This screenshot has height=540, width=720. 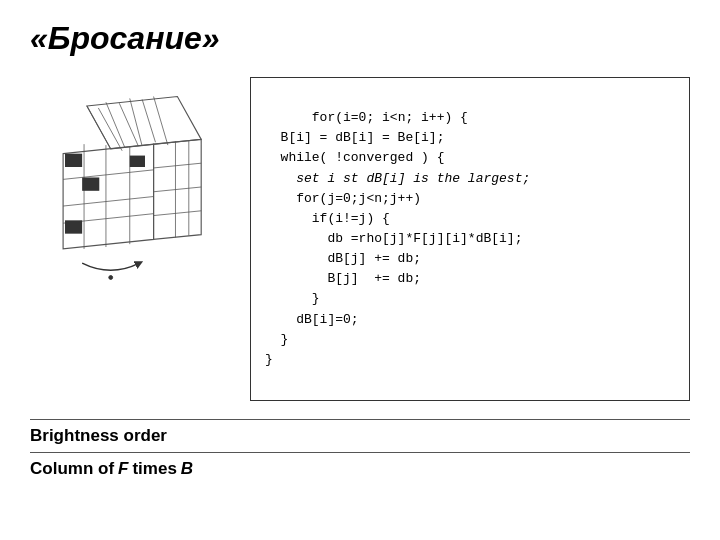 What do you see at coordinates (360, 38) in the screenshot?
I see `page-title: «Бросание»` at bounding box center [360, 38].